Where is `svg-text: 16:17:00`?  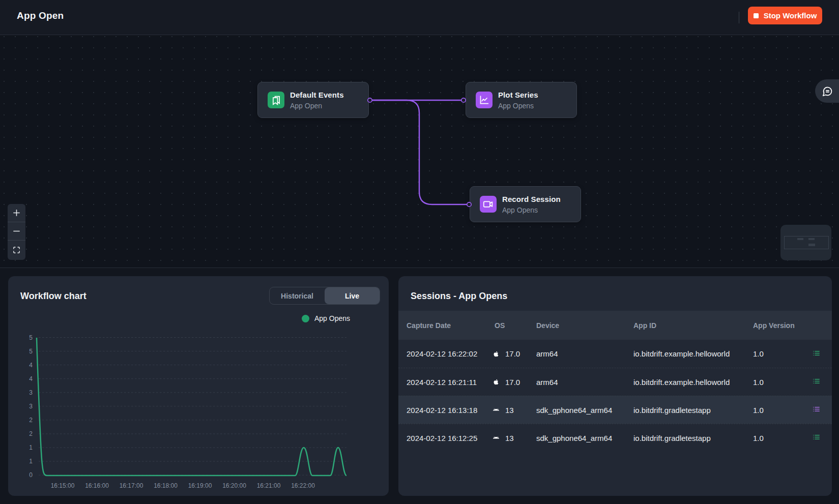 svg-text: 16:17:00 is located at coordinates (131, 486).